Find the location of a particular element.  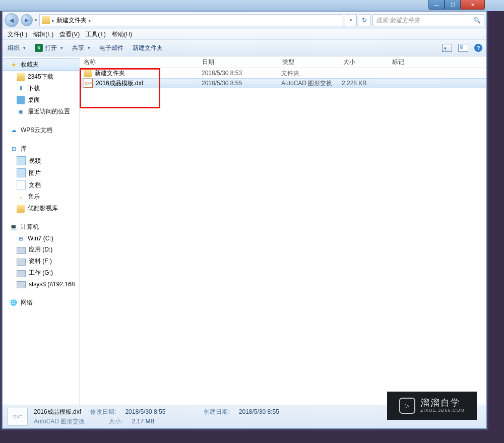

file-name: 2016成品模板.dxf is located at coordinates (119, 84).